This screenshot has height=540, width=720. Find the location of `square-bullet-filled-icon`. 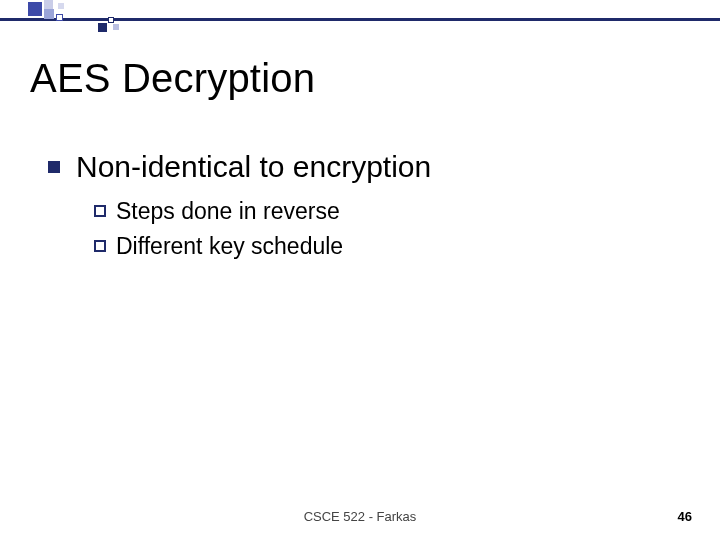

square-bullet-filled-icon is located at coordinates (54, 167).